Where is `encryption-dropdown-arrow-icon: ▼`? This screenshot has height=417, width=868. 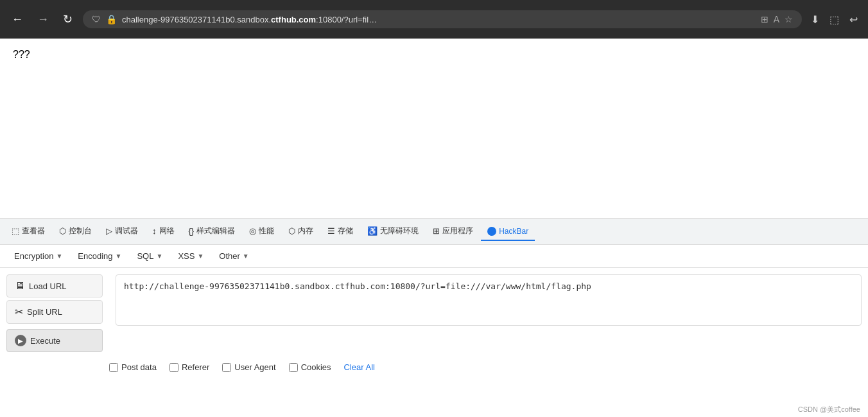
encryption-dropdown-arrow-icon: ▼ is located at coordinates (59, 256).